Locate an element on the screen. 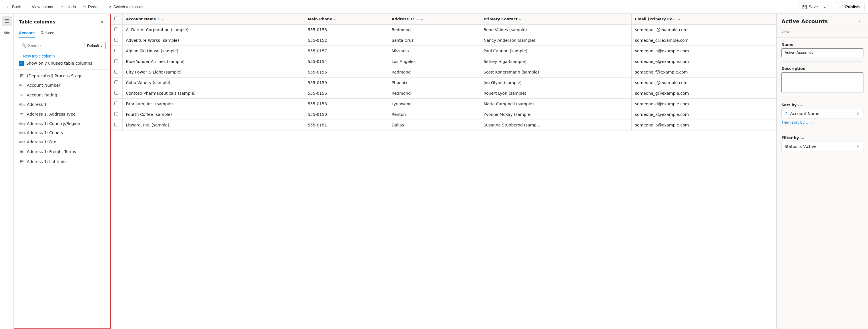  unused-checkbox: ✓ Show only unused table columns is located at coordinates (62, 63).